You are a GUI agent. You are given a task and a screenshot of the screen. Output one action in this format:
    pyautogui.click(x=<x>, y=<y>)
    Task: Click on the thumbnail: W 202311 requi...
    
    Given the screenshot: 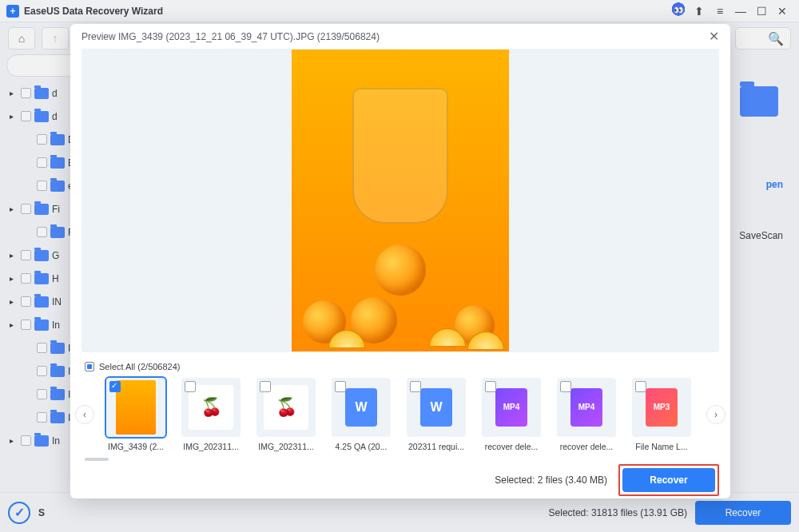 What is the action you would take?
    pyautogui.click(x=436, y=415)
    